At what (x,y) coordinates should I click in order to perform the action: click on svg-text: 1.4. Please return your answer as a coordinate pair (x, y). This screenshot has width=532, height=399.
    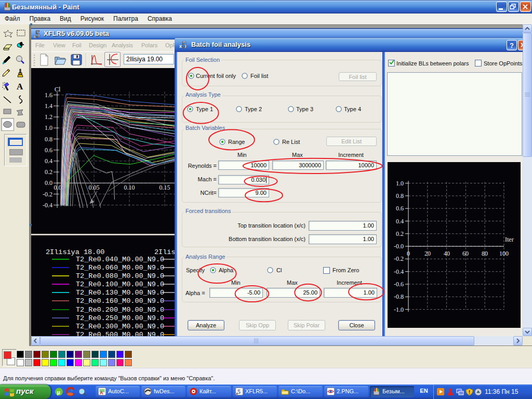
    Looking at the image, I should click on (49, 106).